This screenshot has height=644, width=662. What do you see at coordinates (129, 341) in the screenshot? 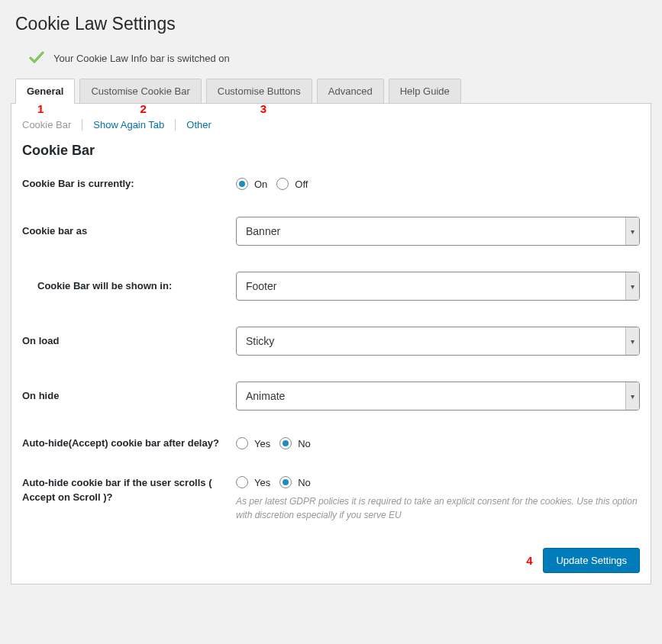
I see `label-on-load: On load` at bounding box center [129, 341].